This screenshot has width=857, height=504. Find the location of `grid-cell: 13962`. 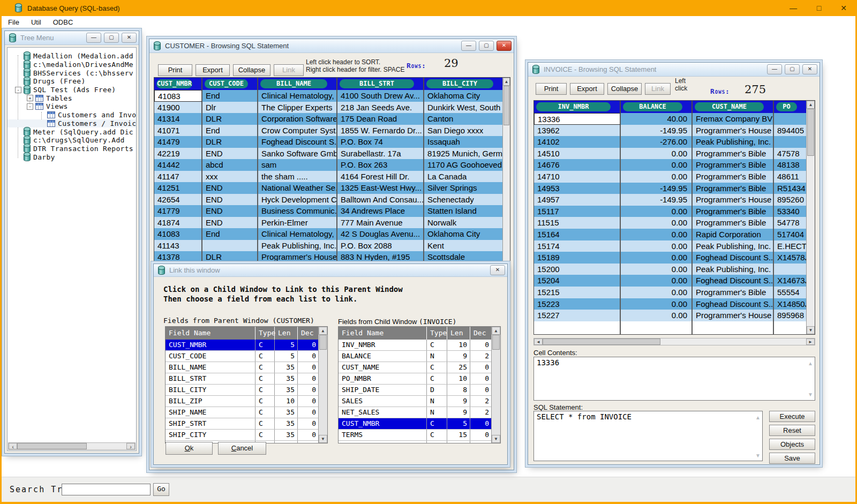

grid-cell: 13962 is located at coordinates (577, 131).